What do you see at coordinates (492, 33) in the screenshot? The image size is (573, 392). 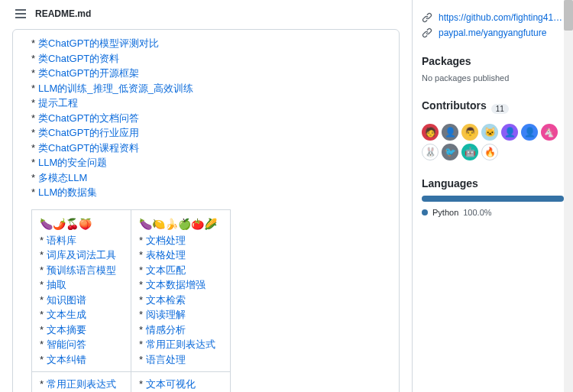 I see `sidebar-link: paypal.me/yangyangfuture` at bounding box center [492, 33].